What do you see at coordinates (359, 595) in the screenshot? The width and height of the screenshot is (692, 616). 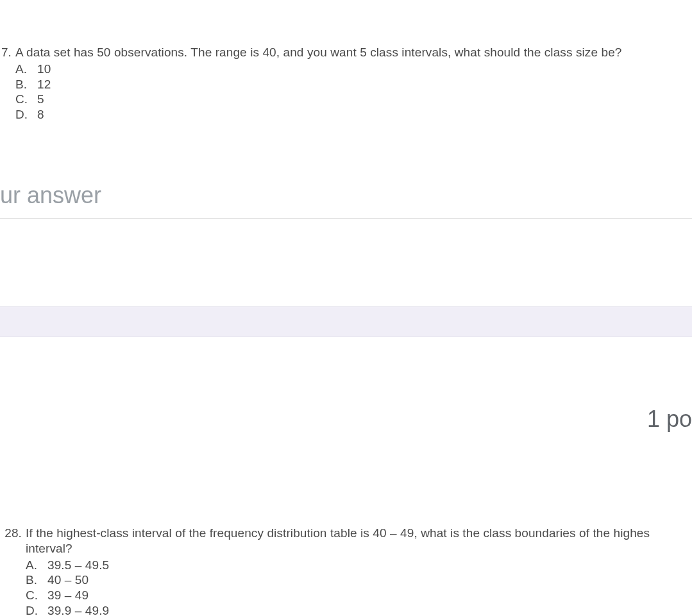 I see `option-c: C. 39 – 49` at bounding box center [359, 595].